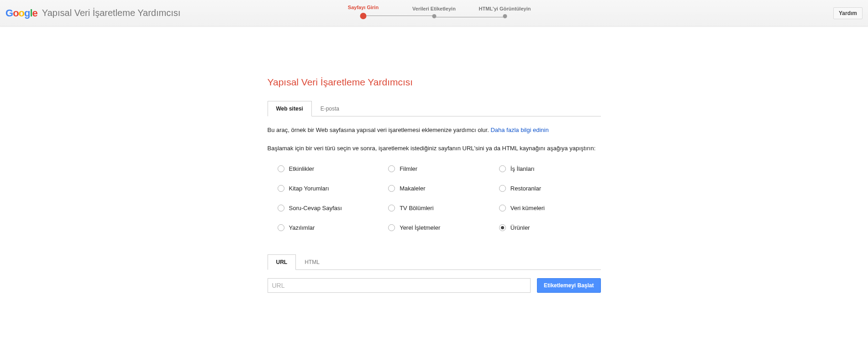  I want to click on input-row: Etiketlemeyi Başlat, so click(434, 285).